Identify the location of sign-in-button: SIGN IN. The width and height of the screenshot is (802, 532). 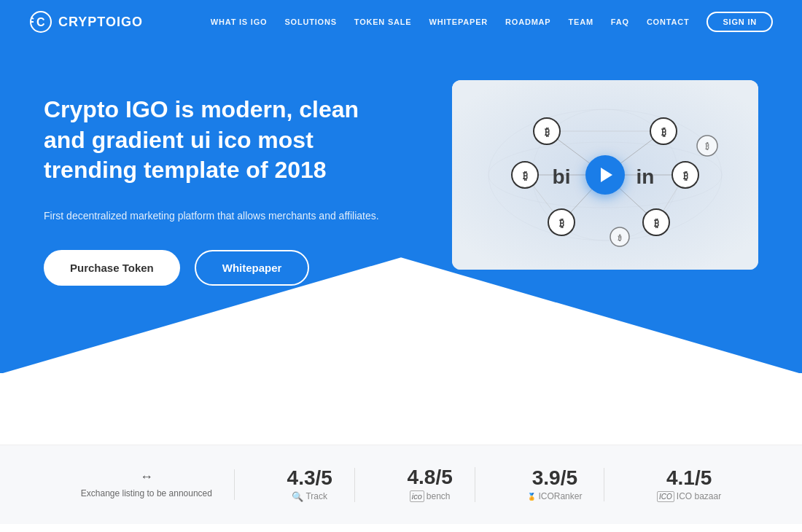
(739, 22).